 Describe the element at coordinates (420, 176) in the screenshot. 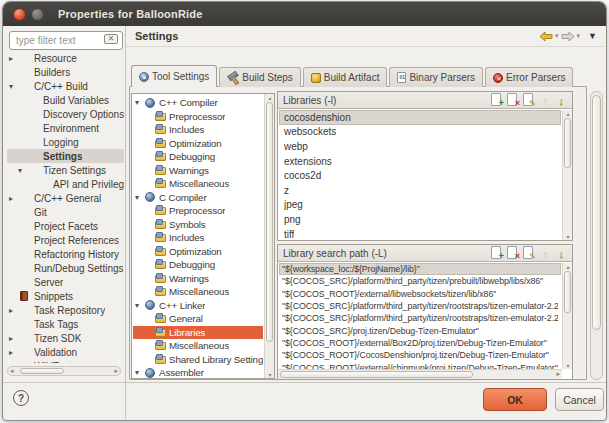

I see `library-list-item: cocos2d` at that location.